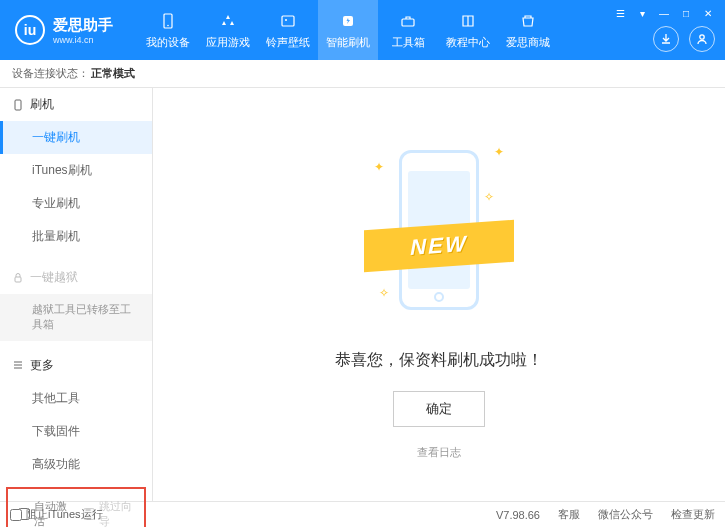 Image resolution: width=725 pixels, height=527 pixels. Describe the element at coordinates (83, 26) in the screenshot. I see `app-title: 爱思助手` at that location.